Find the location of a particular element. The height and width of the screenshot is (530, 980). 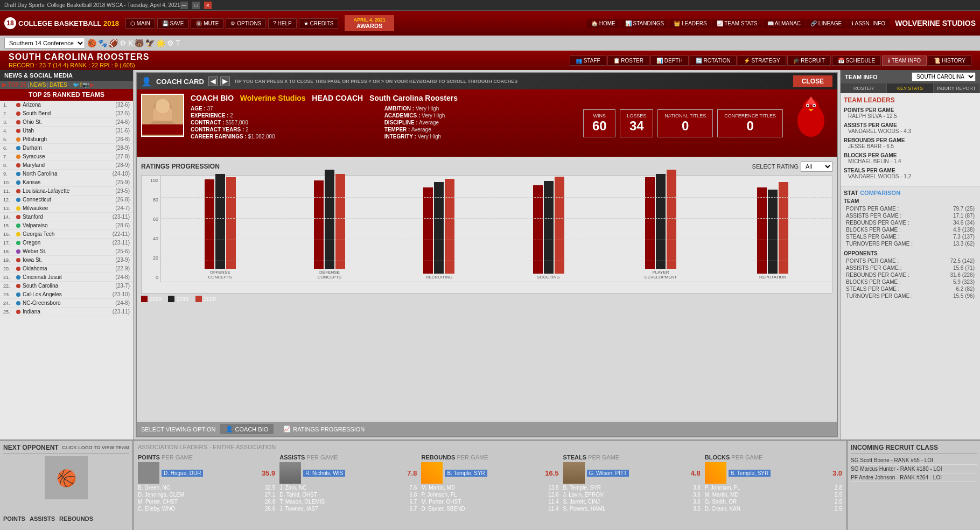

tab-depth: 📊 DEPTH is located at coordinates (670, 60).